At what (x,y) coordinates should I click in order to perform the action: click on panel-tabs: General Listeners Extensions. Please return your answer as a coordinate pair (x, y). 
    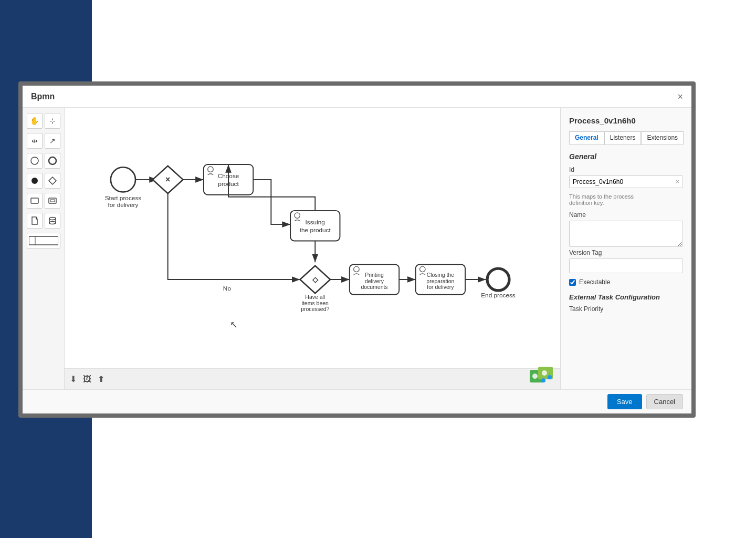
    Looking at the image, I should click on (626, 138).